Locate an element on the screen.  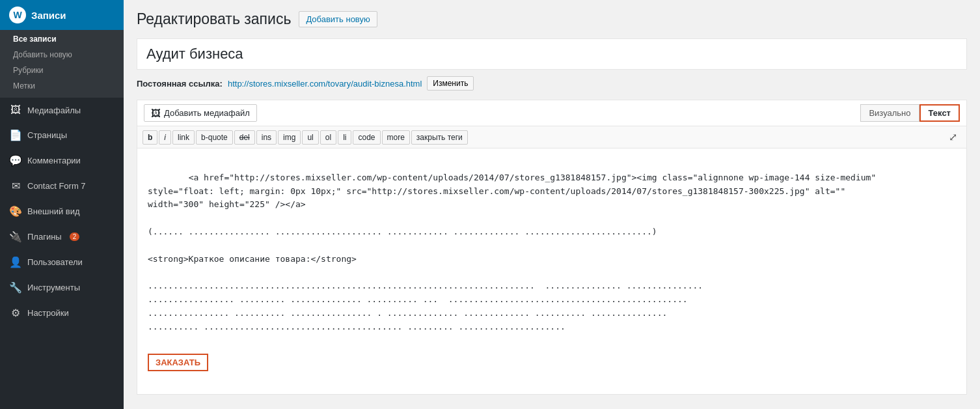
add-new-button: Добавить новую is located at coordinates (338, 20).